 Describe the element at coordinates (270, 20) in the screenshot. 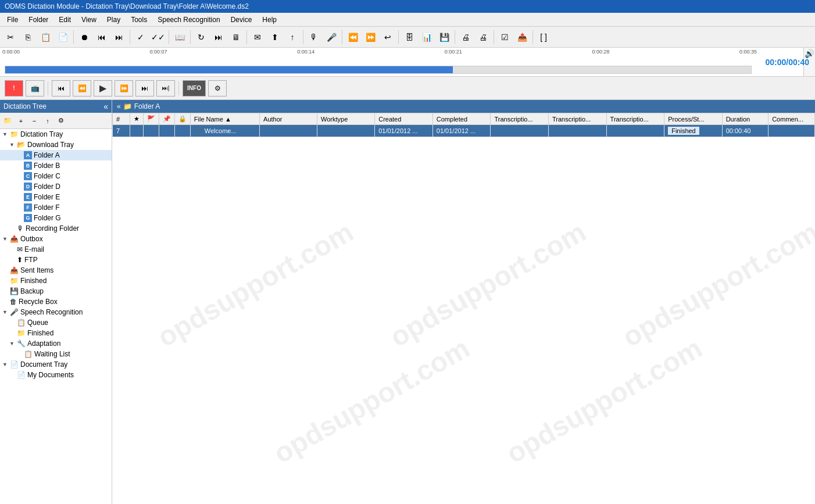

I see `menu-item-help: Help` at that location.